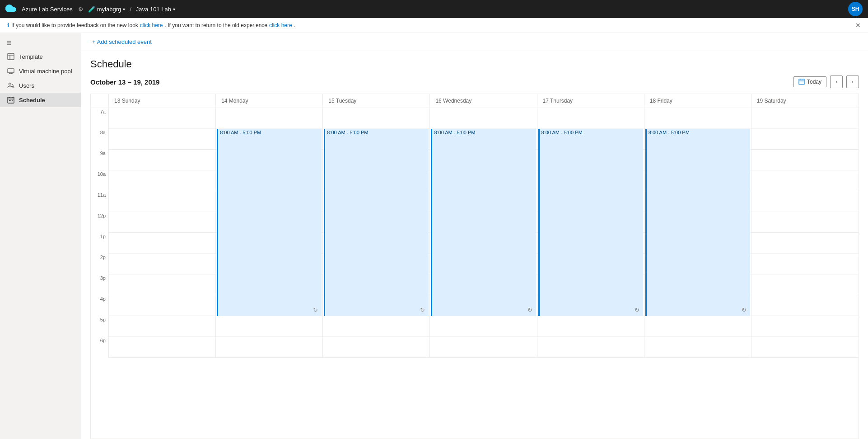  I want to click on users-label: Users, so click(27, 86).